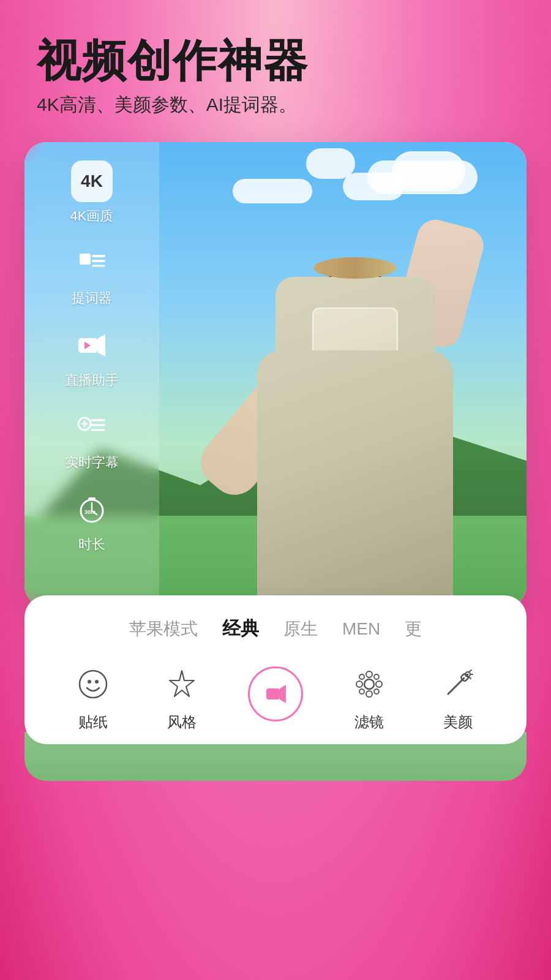  Describe the element at coordinates (276, 628) in the screenshot. I see `mode-tabs: 苹果模式 经典 原生 MEN 更` at that location.